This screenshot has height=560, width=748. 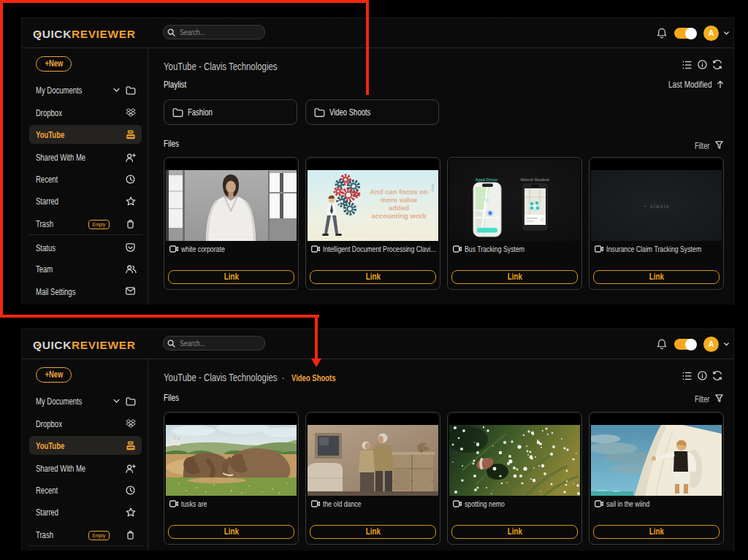 What do you see at coordinates (486, 180) in the screenshot?
I see `svg-text: Apad Driver` at bounding box center [486, 180].